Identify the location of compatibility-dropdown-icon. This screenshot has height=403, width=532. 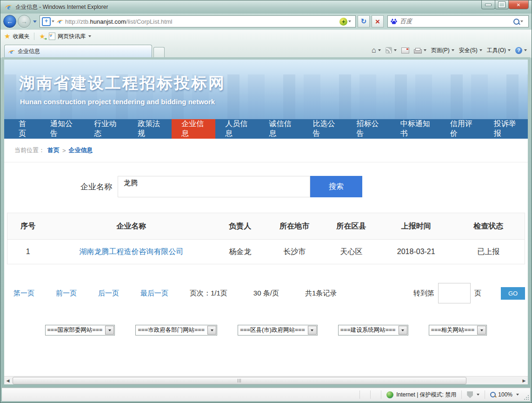
(53, 21).